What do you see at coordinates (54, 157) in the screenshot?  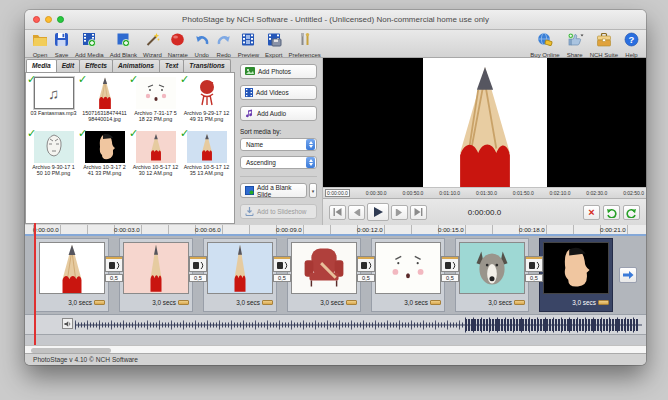 I see `media-item-sketch: ✓ Archivo 9-30-17 1 50 10 PM.png` at bounding box center [54, 157].